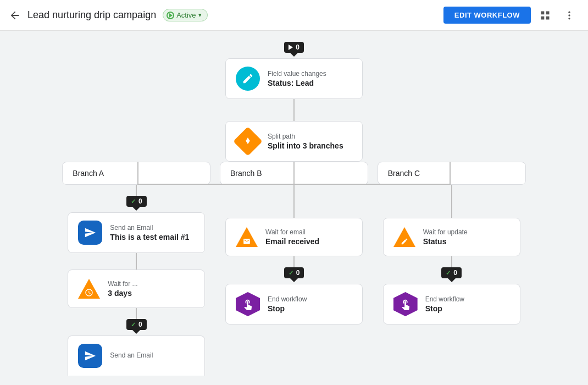  What do you see at coordinates (248, 304) in the screenshot?
I see `end-hex-icon-b` at bounding box center [248, 304].